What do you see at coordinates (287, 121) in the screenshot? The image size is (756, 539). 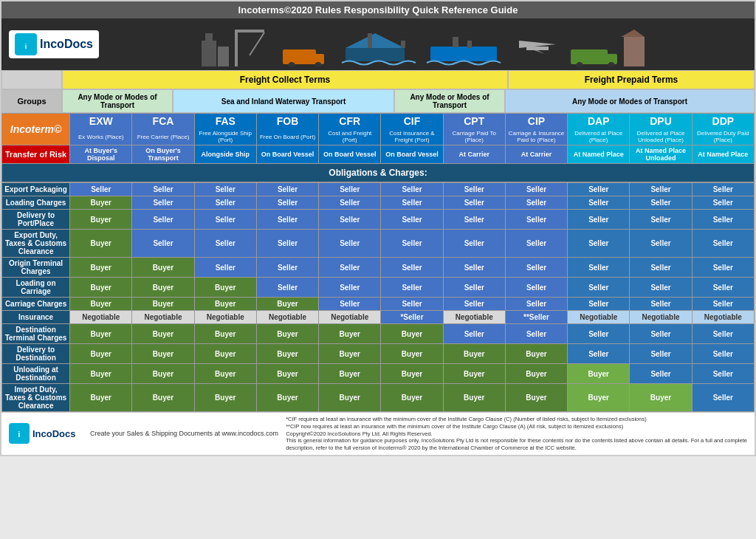 I see `fob-code-cell: FOB` at bounding box center [287, 121].